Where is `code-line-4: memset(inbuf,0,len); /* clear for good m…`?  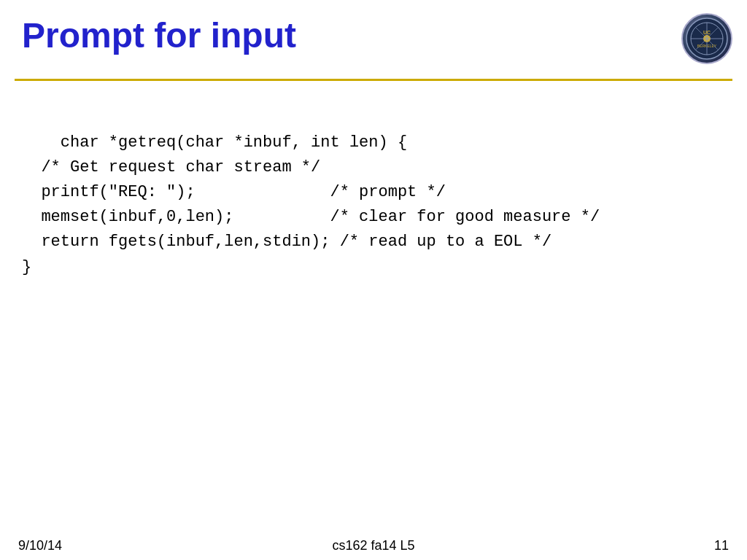
code-line-4: memset(inbuf,0,len); /* clear for good m… is located at coordinates (311, 217).